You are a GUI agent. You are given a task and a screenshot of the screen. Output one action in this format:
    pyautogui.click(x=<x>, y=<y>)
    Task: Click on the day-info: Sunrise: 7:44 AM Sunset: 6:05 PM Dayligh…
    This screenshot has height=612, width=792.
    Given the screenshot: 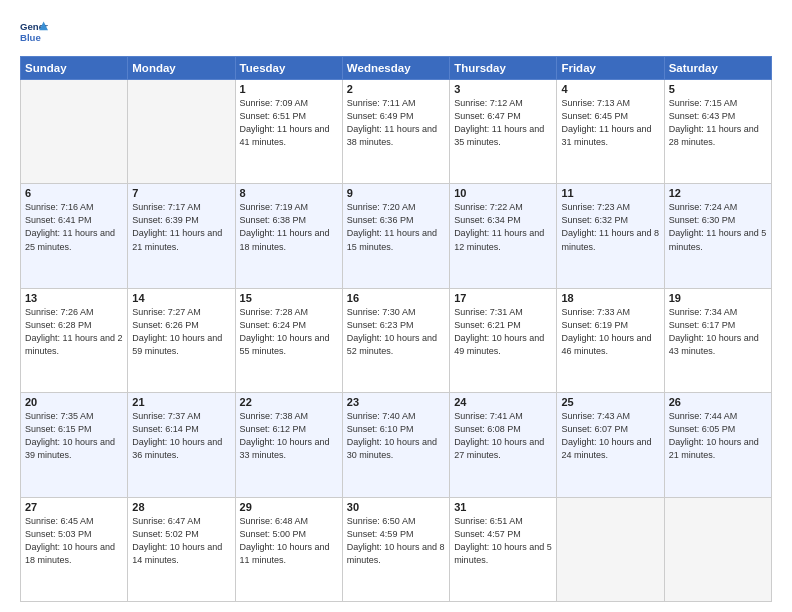 What is the action you would take?
    pyautogui.click(x=718, y=436)
    